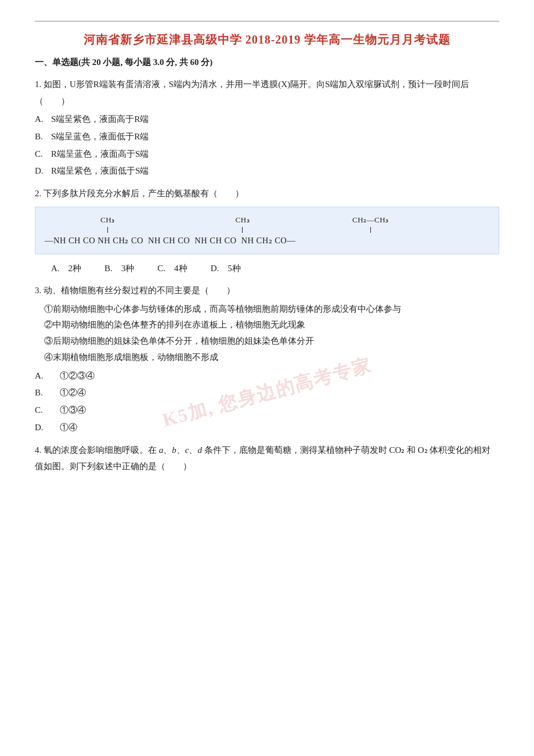  Describe the element at coordinates (267, 402) in the screenshot. I see `question-3-options: A. ①②③④ B. ①②④ C. ①③④ D. ①④` at that location.